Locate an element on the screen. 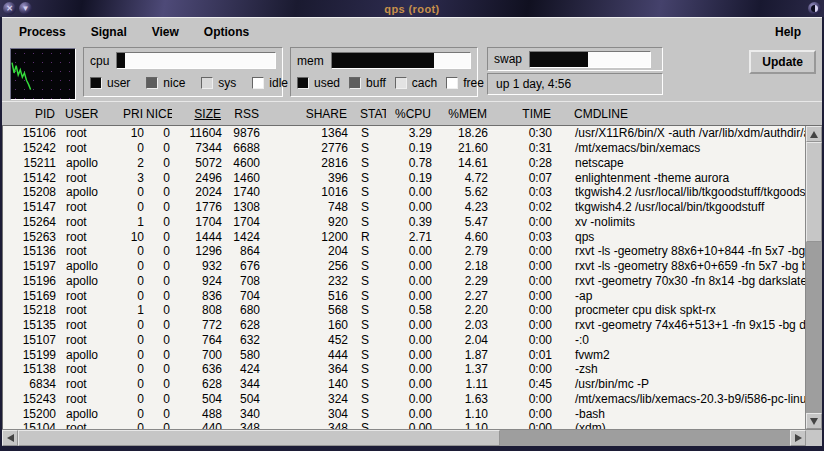  cpu-panel: cpu usernicesysidle is located at coordinates (183, 72).